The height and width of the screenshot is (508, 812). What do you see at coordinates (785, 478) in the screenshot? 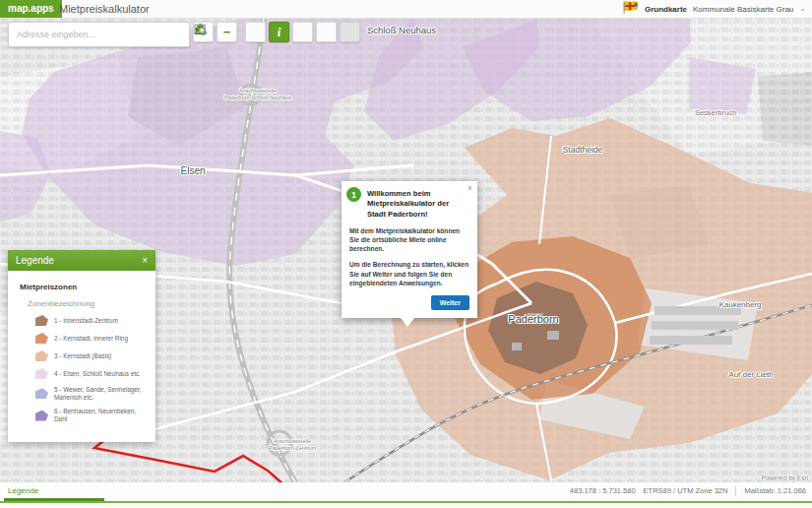
I see `esri-attribution: Powered by Esri` at bounding box center [785, 478].